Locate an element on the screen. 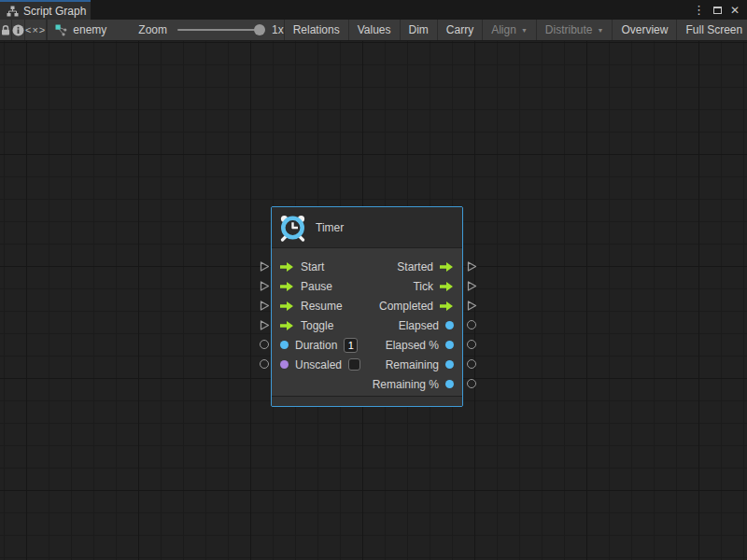 Image resolution: width=747 pixels, height=560 pixels. port-label: Pause is located at coordinates (317, 287).